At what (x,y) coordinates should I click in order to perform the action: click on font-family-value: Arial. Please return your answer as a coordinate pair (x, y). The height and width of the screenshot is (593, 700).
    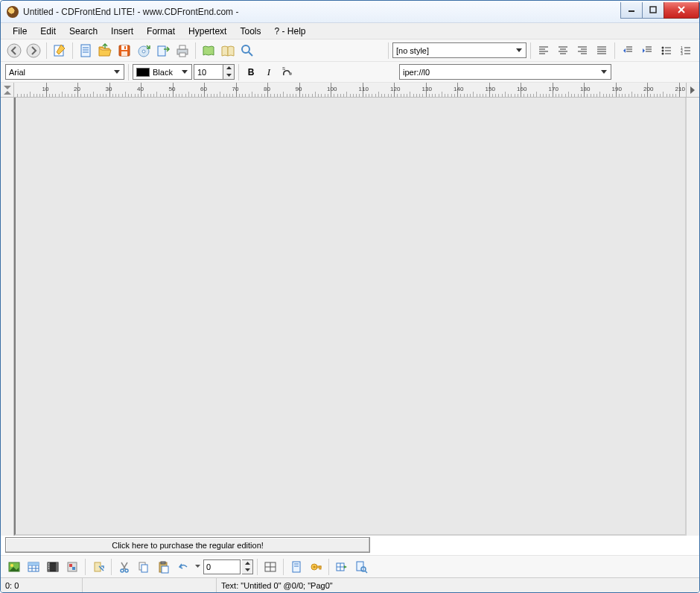
    Looking at the image, I should click on (17, 72).